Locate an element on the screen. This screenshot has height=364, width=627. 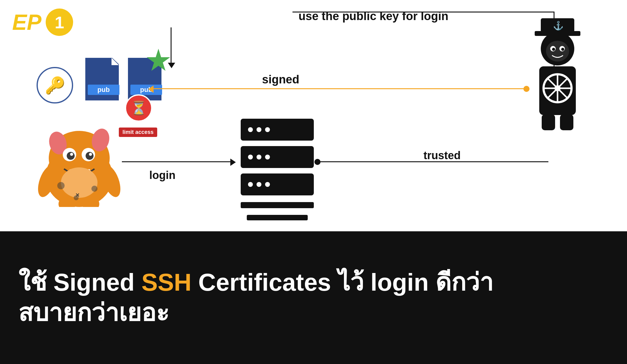
signed-label: signed is located at coordinates (281, 80).